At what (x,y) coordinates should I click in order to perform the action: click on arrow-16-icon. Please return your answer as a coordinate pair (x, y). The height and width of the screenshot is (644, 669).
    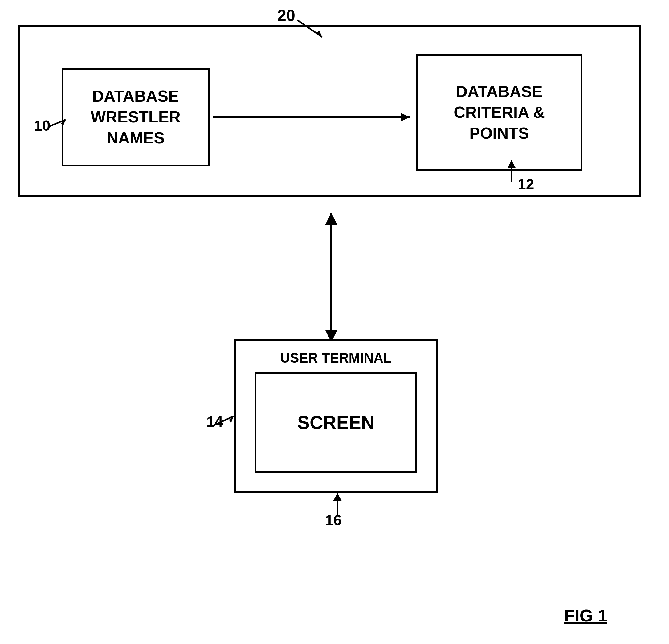
    Looking at the image, I should click on (337, 503).